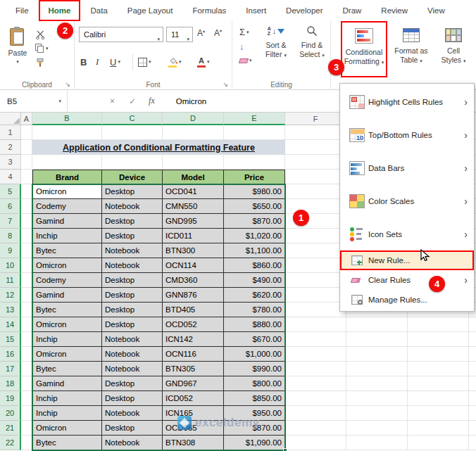 The width and height of the screenshot is (476, 451). What do you see at coordinates (407, 234) in the screenshot?
I see `menu-item-icon-sets: Icon Sets›` at bounding box center [407, 234].